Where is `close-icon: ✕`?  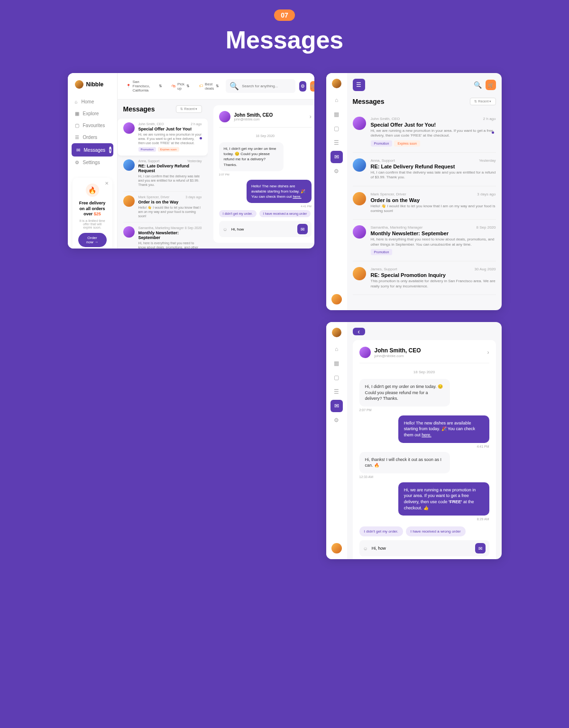 close-icon: ✕ is located at coordinates (107, 183).